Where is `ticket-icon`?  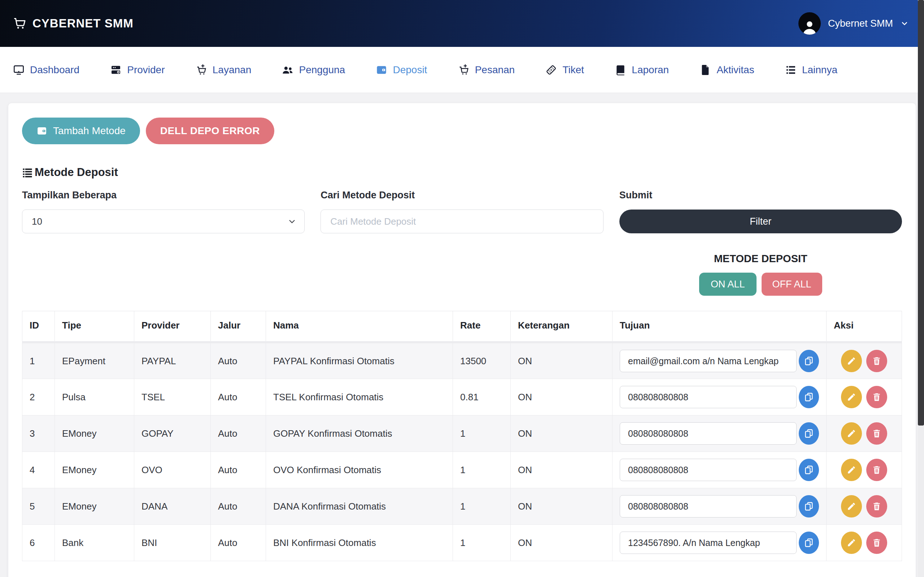 ticket-icon is located at coordinates (551, 70).